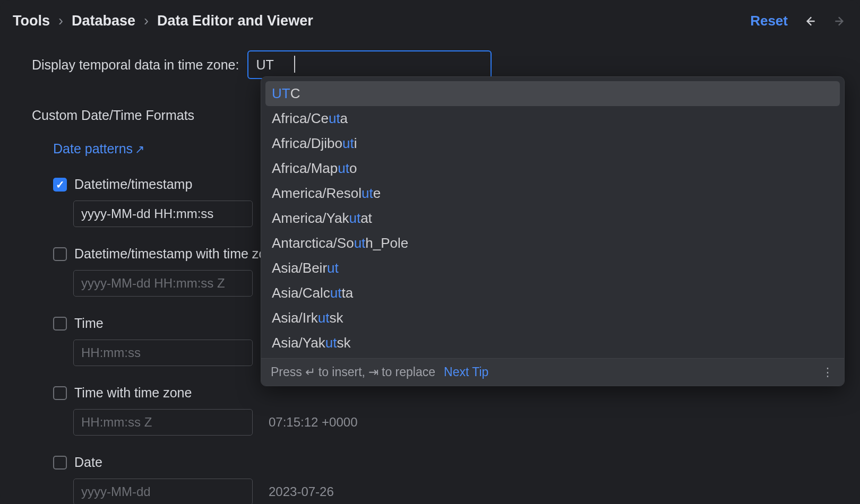 The image size is (860, 504). What do you see at coordinates (93, 149) in the screenshot?
I see `date-patterns-link: Date patterns` at bounding box center [93, 149].